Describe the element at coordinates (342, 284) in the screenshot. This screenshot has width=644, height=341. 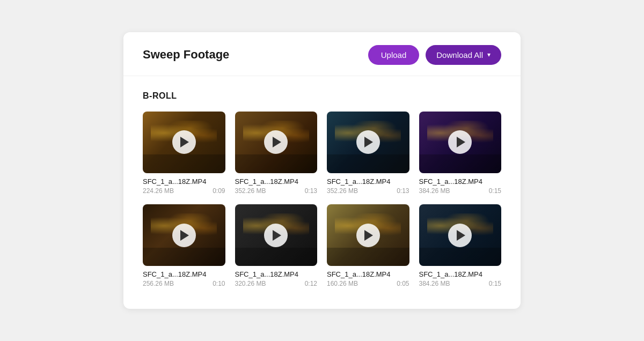
I see `video-size: 160.26 MB` at that location.